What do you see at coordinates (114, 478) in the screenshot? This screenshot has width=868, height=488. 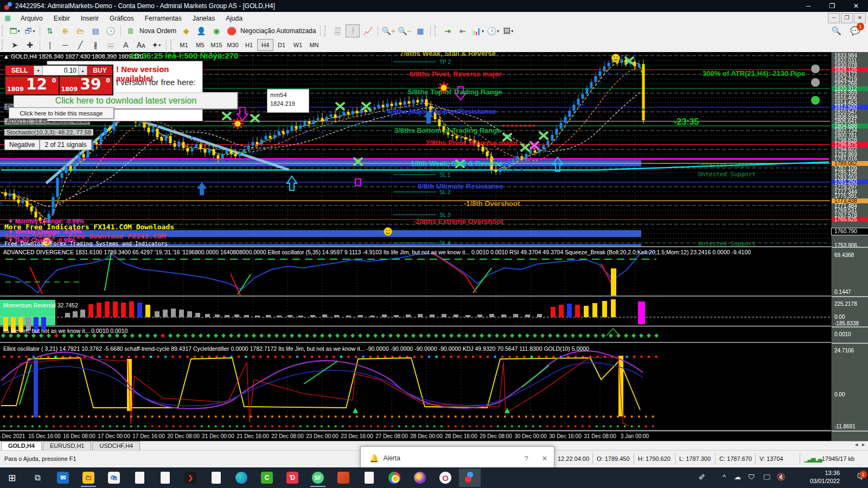 I see `microsoft-store-icon: 🛍` at bounding box center [114, 478].